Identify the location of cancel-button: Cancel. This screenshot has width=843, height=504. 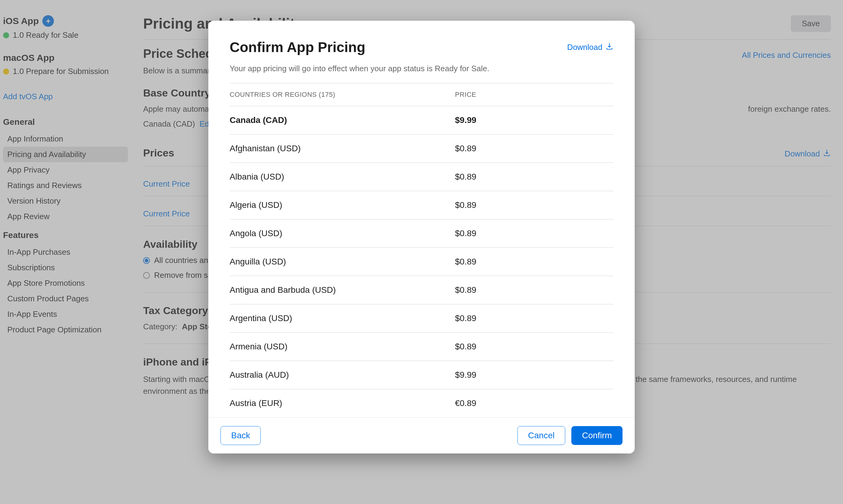
(542, 435).